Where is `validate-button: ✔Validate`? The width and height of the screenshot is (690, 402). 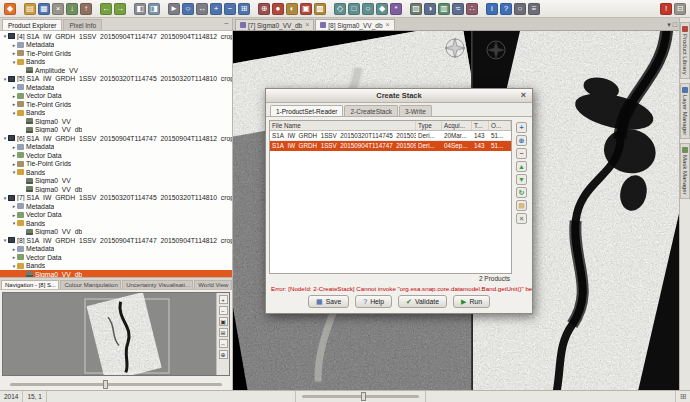
validate-button: ✔Validate is located at coordinates (422, 302).